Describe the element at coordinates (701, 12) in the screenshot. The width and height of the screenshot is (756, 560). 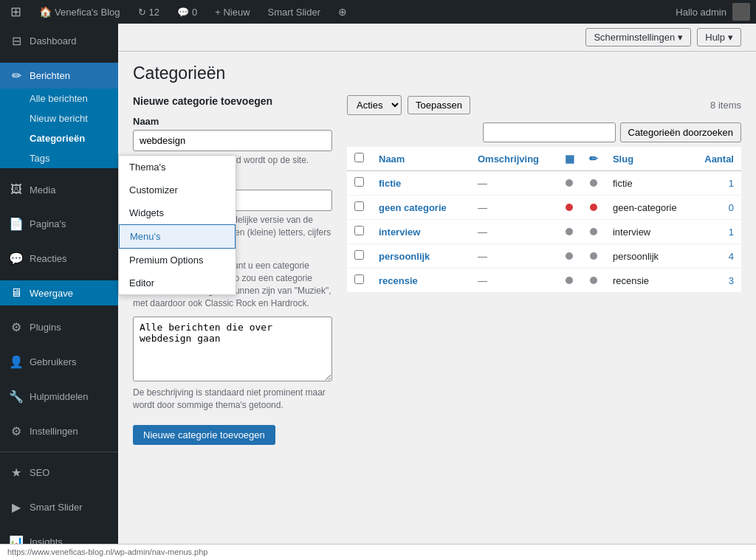
I see `hello-admin: Hallo admin` at that location.